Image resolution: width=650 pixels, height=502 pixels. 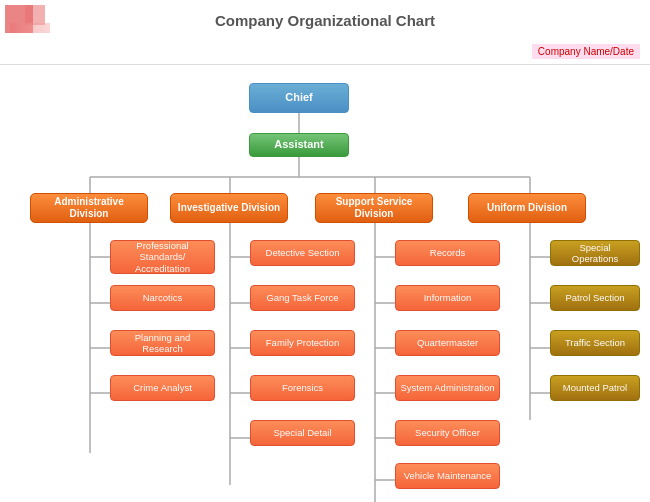 What do you see at coordinates (302, 298) in the screenshot?
I see `node-inv-sec-2: Gang Task Force` at bounding box center [302, 298].